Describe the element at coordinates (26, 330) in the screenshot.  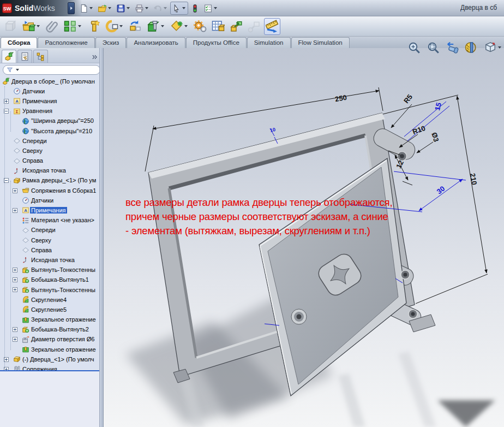
I see `boss-extrude-icon` at that location.